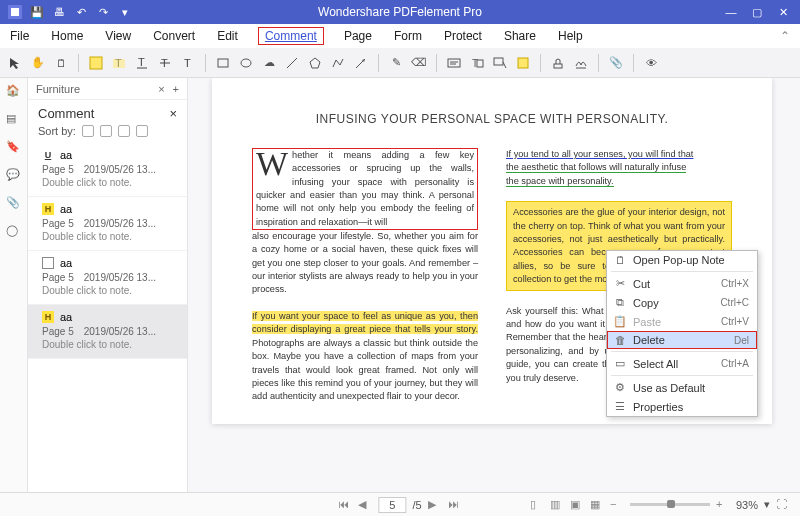 Image resolution: width=800 pixels, height=516 pixels. I want to click on menu-page: Page, so click(358, 36).